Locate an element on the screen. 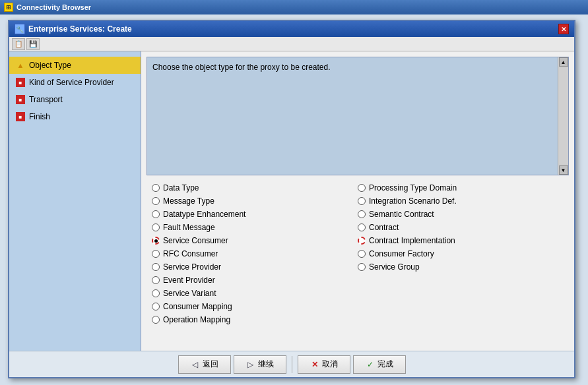 The height and width of the screenshot is (385, 588). wizard-step-label-finish: Finish is located at coordinates (40, 117).